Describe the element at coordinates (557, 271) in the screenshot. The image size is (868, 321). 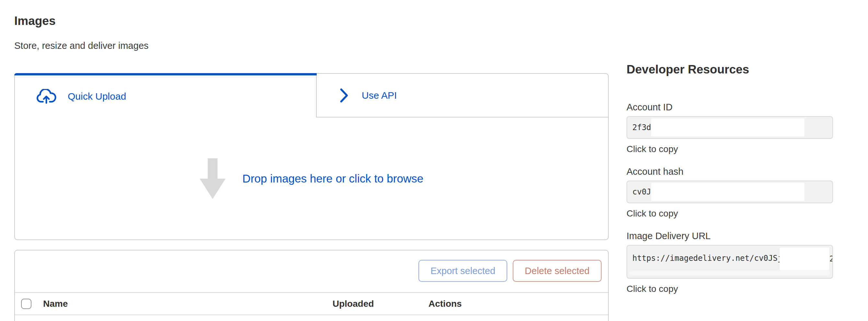
I see `delete-selected-button: Delete selected` at that location.